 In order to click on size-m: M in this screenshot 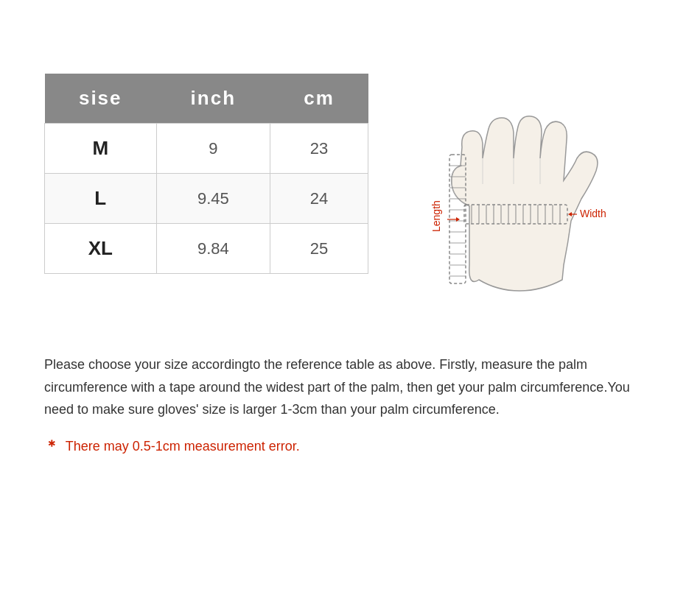, I will do `click(101, 149)`.